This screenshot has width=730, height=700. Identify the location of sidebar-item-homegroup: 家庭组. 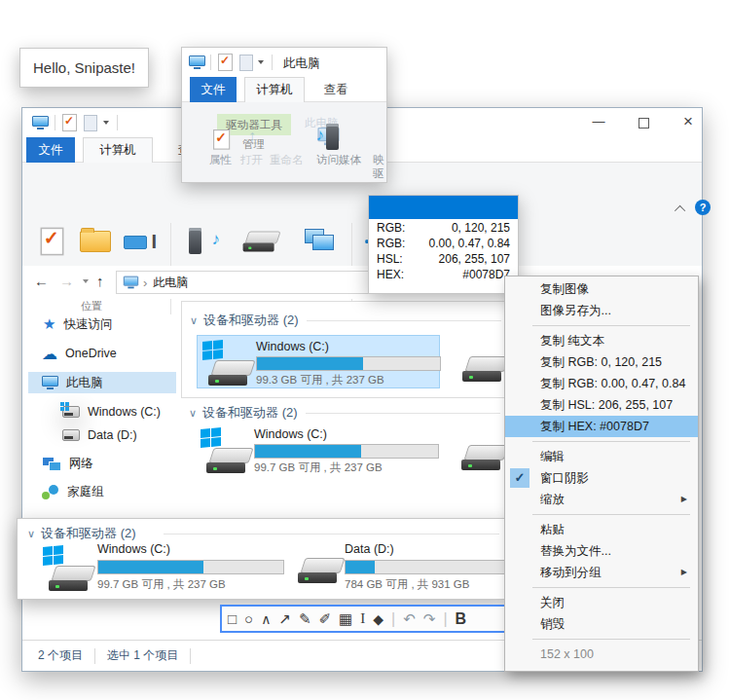
(102, 492).